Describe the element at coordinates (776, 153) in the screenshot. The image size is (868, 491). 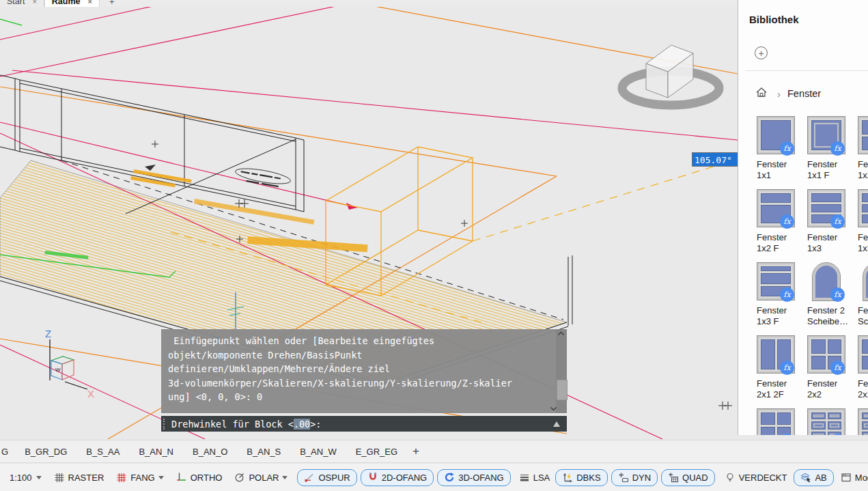
I see `library-item: fxFenster1x1` at that location.